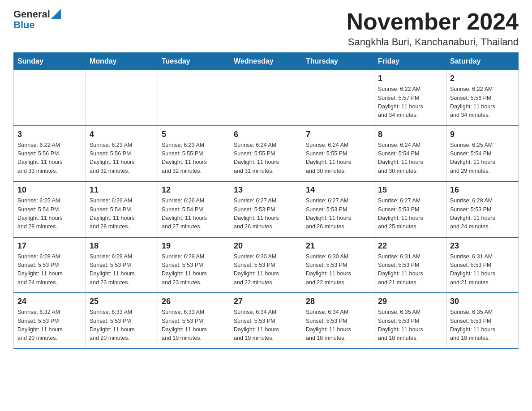  Describe the element at coordinates (410, 210) in the screenshot. I see `day-cell: 15Sunrise: 6:27 AM Sunset: 5:53 PM Dayli…` at that location.